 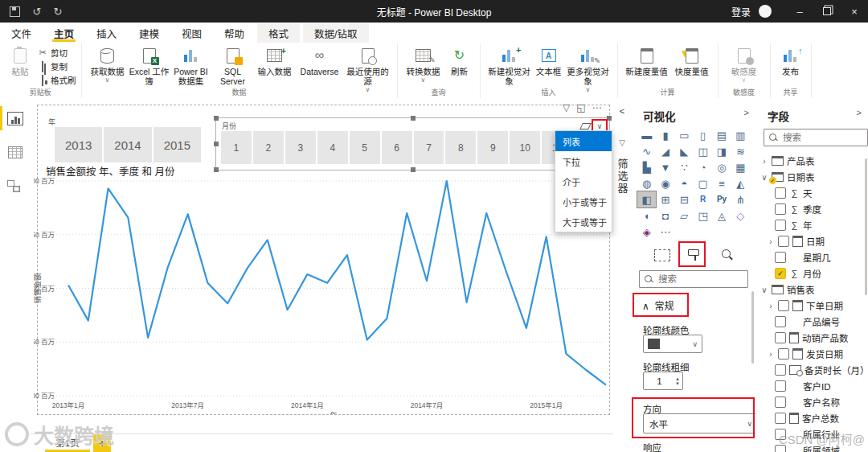 What do you see at coordinates (646, 135) in the screenshot?
I see `stacked-bar-chart-icon: ▬` at bounding box center [646, 135].